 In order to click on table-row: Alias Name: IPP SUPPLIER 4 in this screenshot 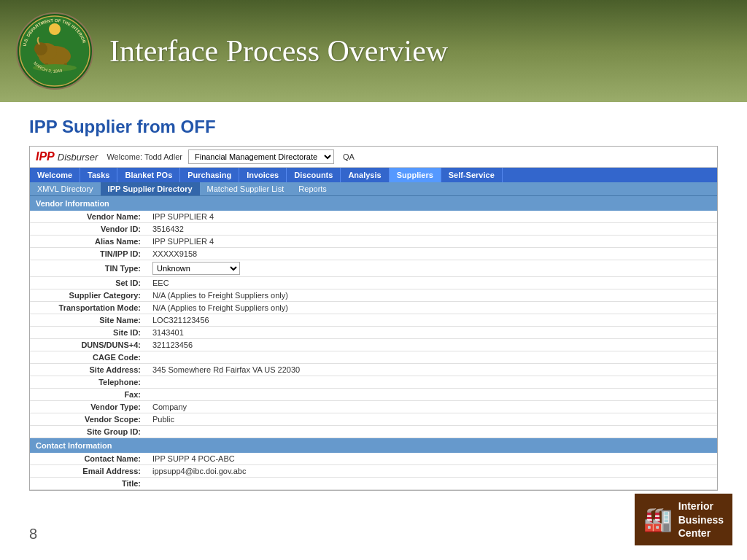, I will do `click(374, 242)`.